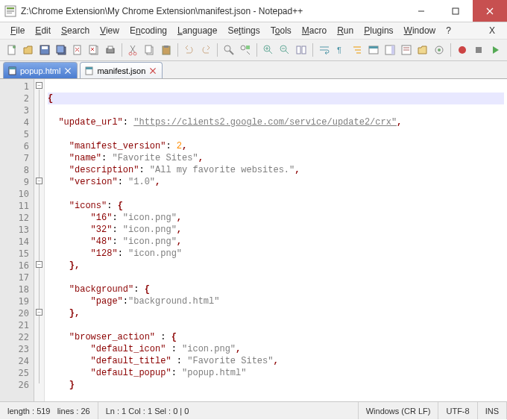 This screenshot has width=507, height=420. Describe the element at coordinates (301, 50) in the screenshot. I see `sync-scroll-icon` at that location.